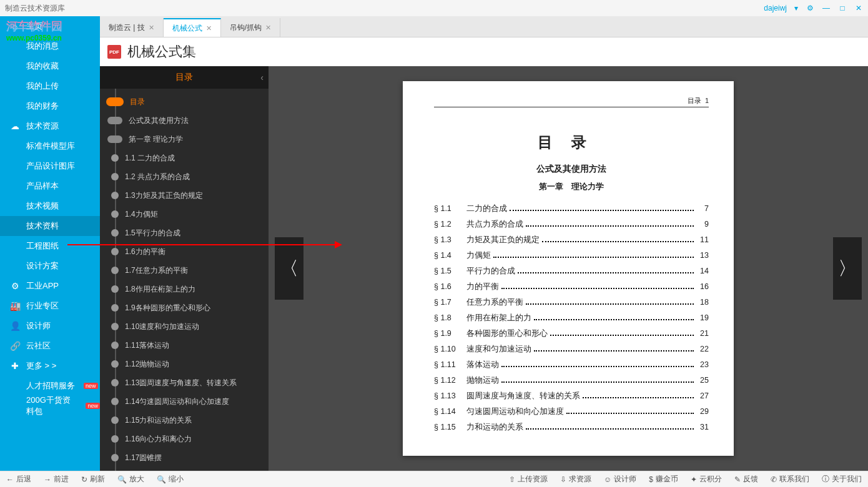 The width and height of the screenshot is (868, 487). What do you see at coordinates (50, 406) in the screenshot?
I see `sidebar-item-19: 200G干货资料包new` at bounding box center [50, 406].